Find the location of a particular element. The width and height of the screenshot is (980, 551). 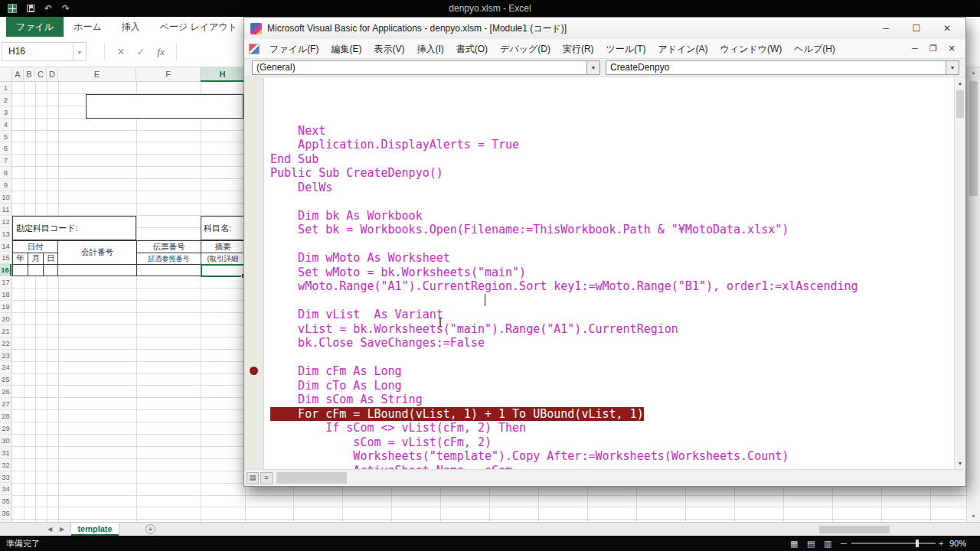

row-header-5: 5 is located at coordinates (6, 137).